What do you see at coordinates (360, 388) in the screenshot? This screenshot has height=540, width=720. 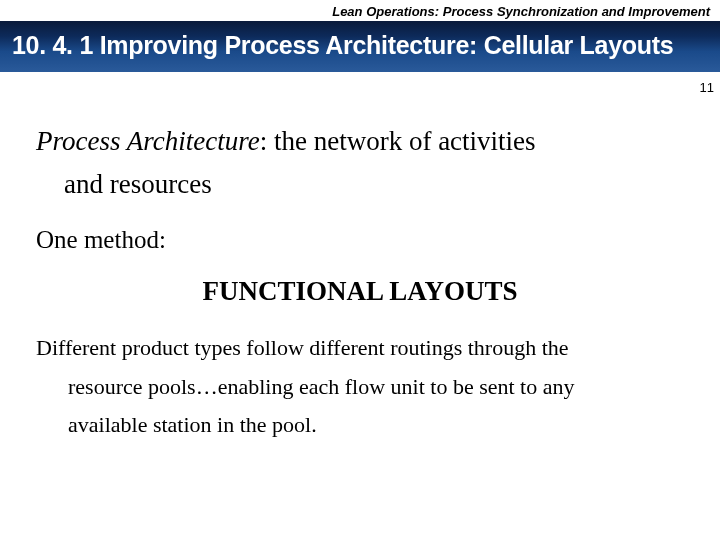 I see `body-line-2: resource pools…enabling each flow unit t…` at bounding box center [360, 388].